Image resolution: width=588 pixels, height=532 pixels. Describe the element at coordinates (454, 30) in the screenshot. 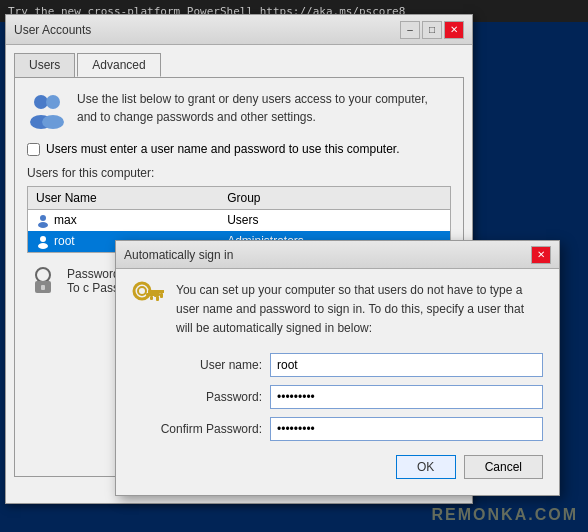

I see `close-button: ✕` at that location.